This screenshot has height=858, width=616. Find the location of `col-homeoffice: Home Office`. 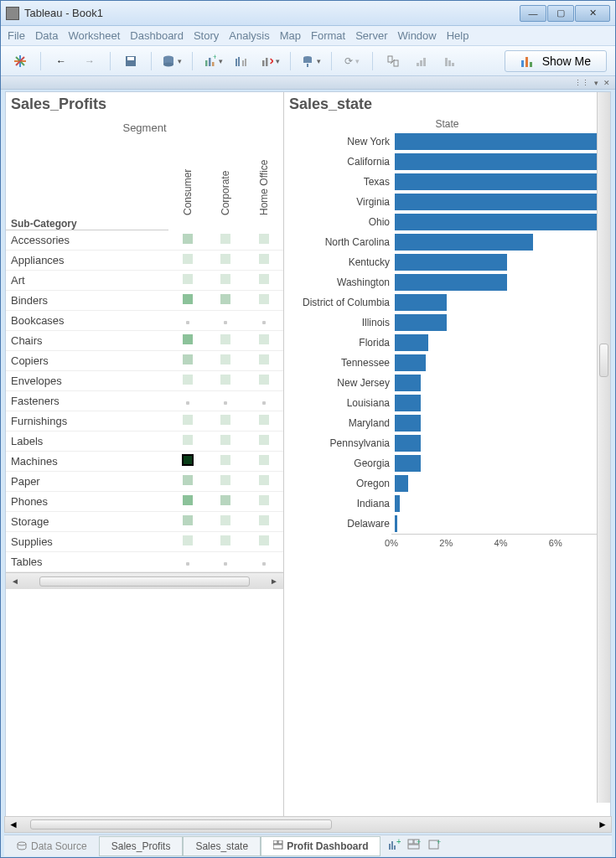

col-homeoffice: Home Office is located at coordinates (264, 207).